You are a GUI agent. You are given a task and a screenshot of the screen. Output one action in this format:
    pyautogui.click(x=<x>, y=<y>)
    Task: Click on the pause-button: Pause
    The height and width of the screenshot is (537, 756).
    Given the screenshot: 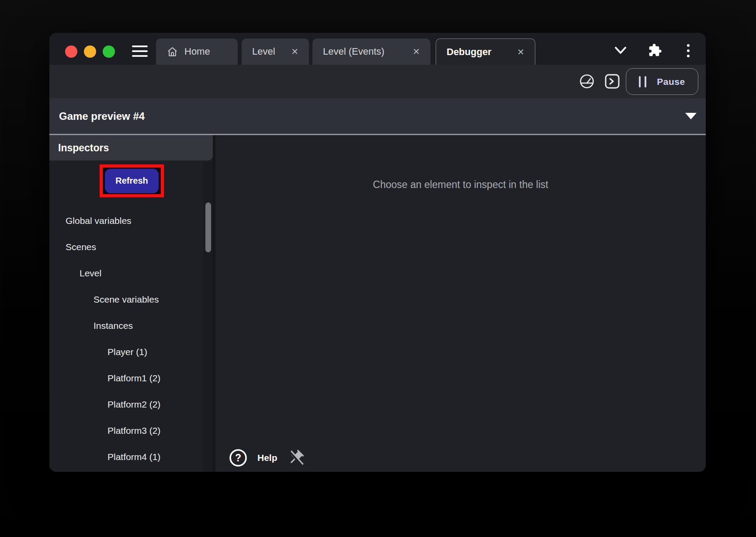 What is the action you would take?
    pyautogui.click(x=662, y=81)
    